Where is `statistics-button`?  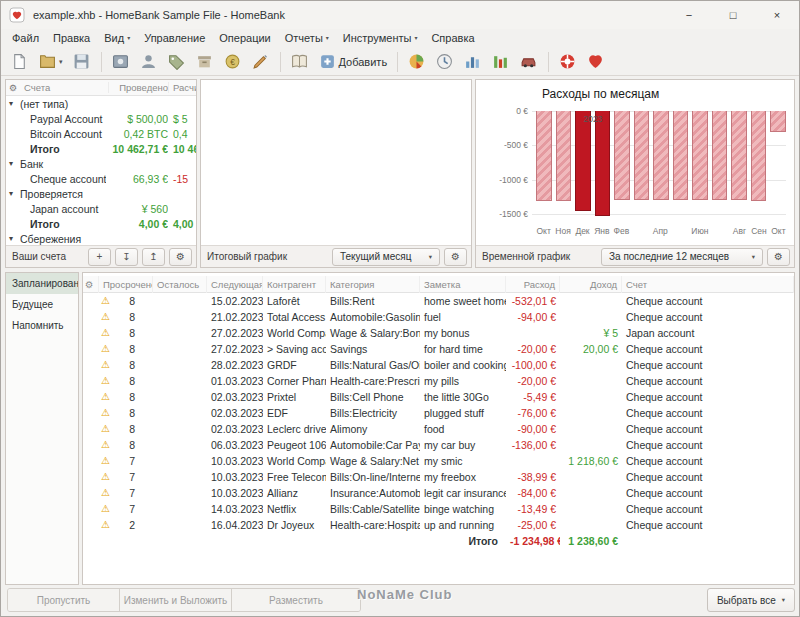 statistics-button is located at coordinates (417, 62).